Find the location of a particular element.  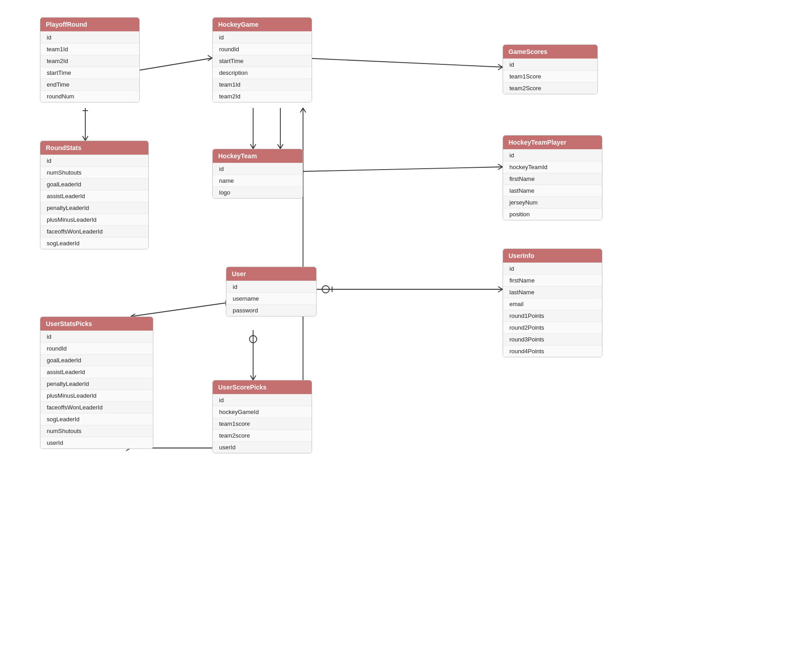

entity-header-HockeyTeam: HockeyTeam is located at coordinates (258, 156).